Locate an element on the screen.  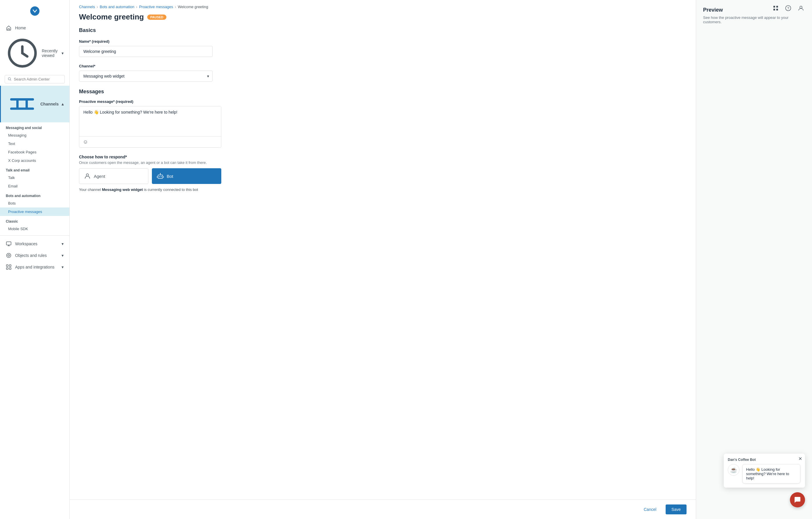
search-container is located at coordinates (35, 79).